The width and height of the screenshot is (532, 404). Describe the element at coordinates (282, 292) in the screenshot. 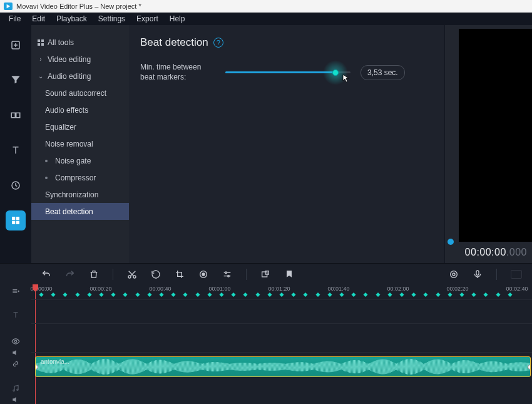

I see `timeline-ruler: 00:00:0000:00:2000:00:4000:01:0000:01:20…` at that location.